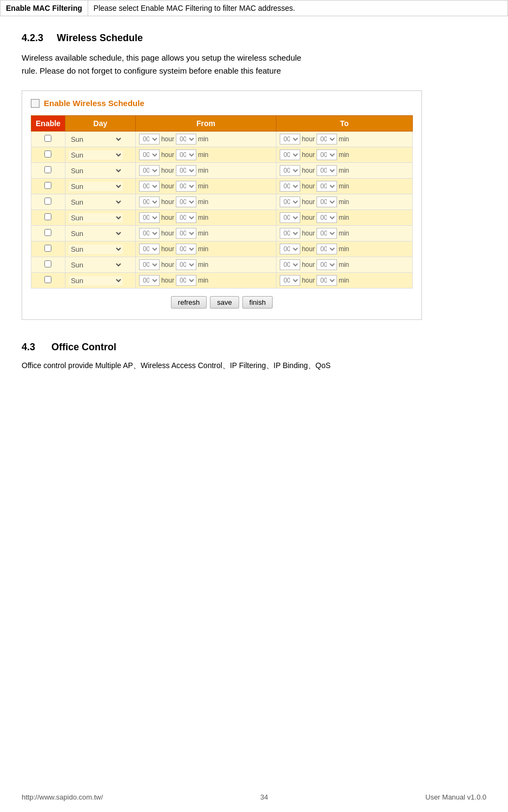 The height and width of the screenshot is (812, 508). Describe the element at coordinates (258, 302) in the screenshot. I see `finish-button: finish` at that location.